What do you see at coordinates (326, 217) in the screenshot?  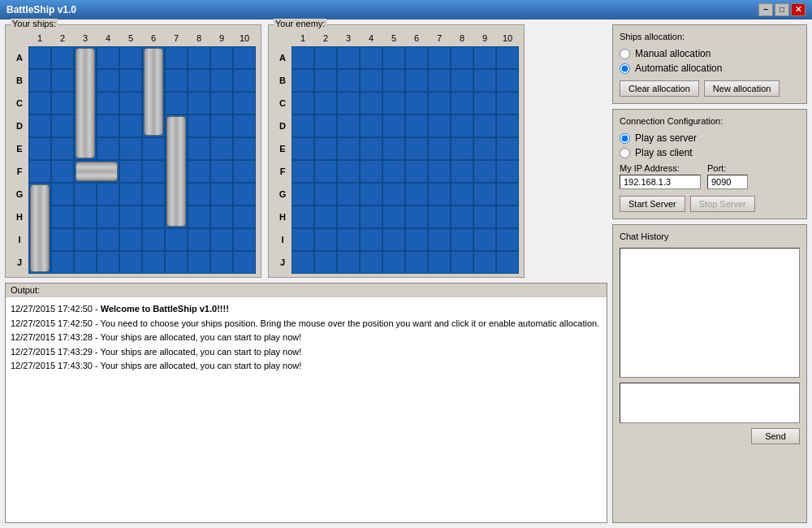 I see `cell-H2` at bounding box center [326, 217].